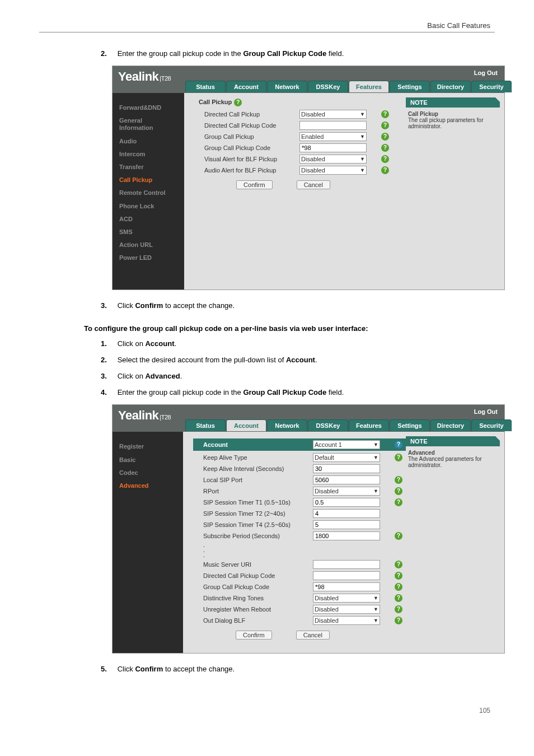 This screenshot has width=534, height=756. What do you see at coordinates (305, 536) in the screenshot?
I see `row-subscribe-period: Subscribe Period (Seconds) ?` at bounding box center [305, 536].